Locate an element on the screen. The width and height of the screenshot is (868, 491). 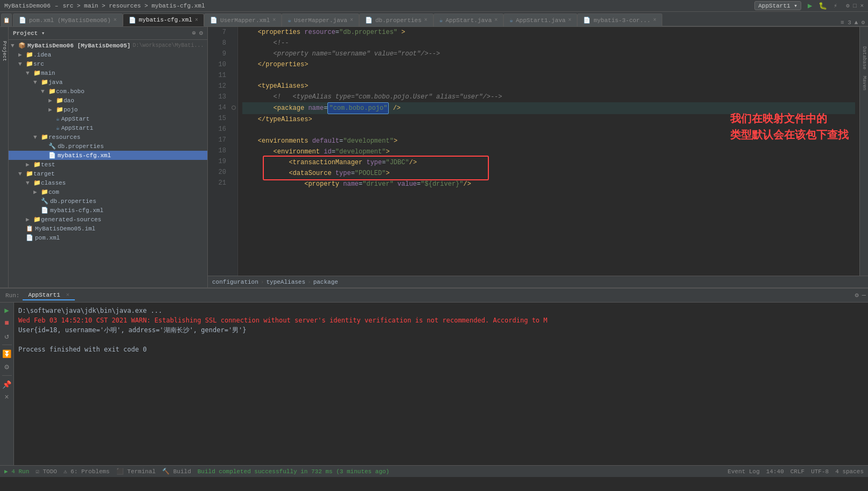
tree-item-resources: ▼ 📁 resources is located at coordinates (108, 137).